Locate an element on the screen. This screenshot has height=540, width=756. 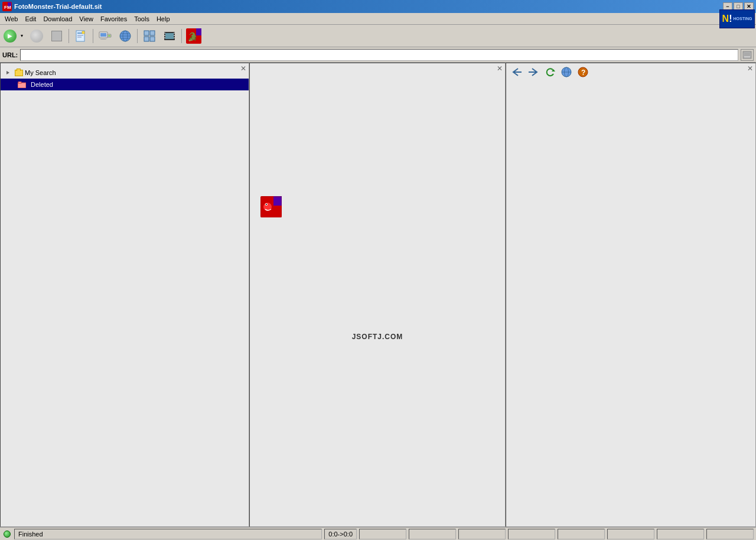
back-icon: ▶ is located at coordinates (10, 36).